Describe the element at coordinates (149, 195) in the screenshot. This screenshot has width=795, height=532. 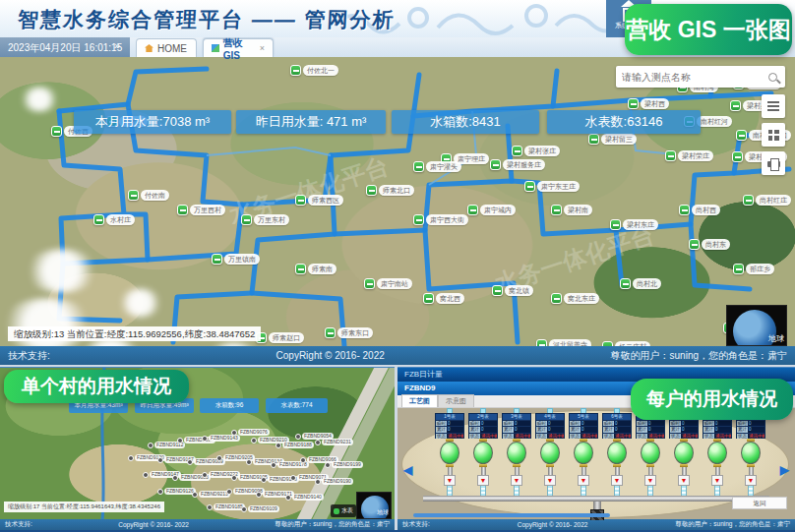
I see `map-marker: 付佐南` at that location.